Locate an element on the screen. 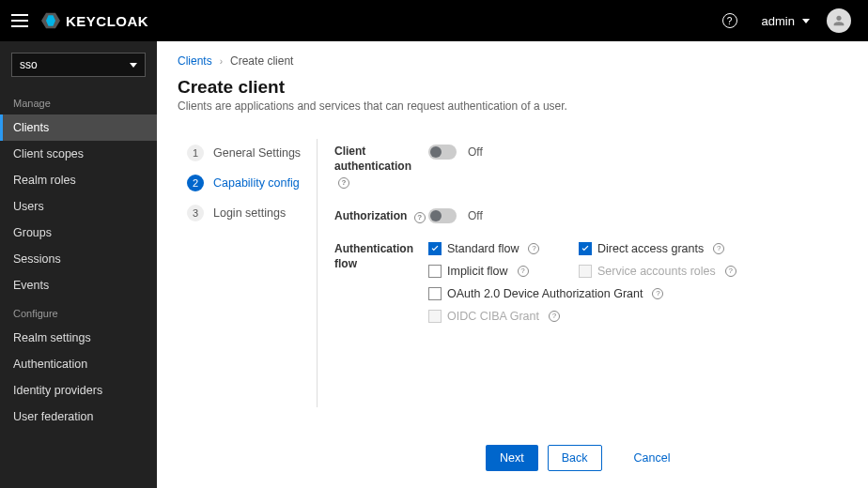 This screenshot has width=868, height=488. person-icon is located at coordinates (839, 21).